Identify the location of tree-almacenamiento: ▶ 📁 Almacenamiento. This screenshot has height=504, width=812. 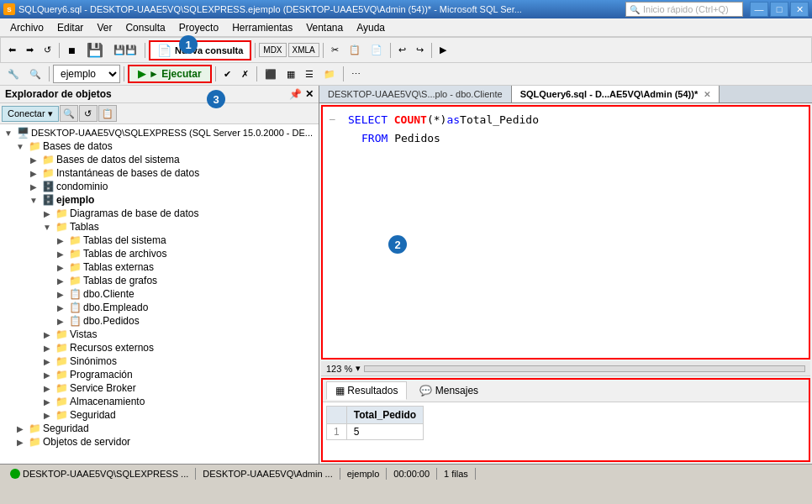
(160, 402).